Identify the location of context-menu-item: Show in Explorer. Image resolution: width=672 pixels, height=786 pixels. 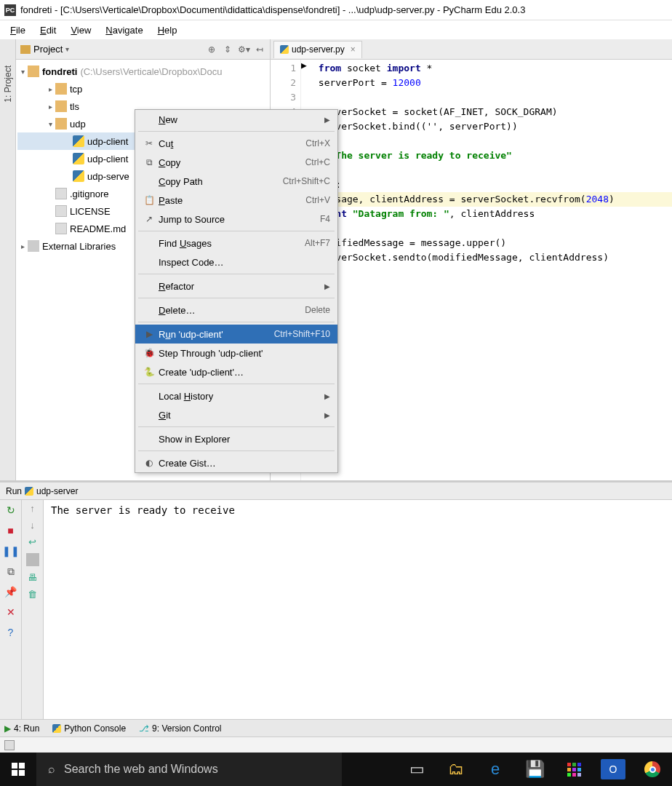
(236, 439).